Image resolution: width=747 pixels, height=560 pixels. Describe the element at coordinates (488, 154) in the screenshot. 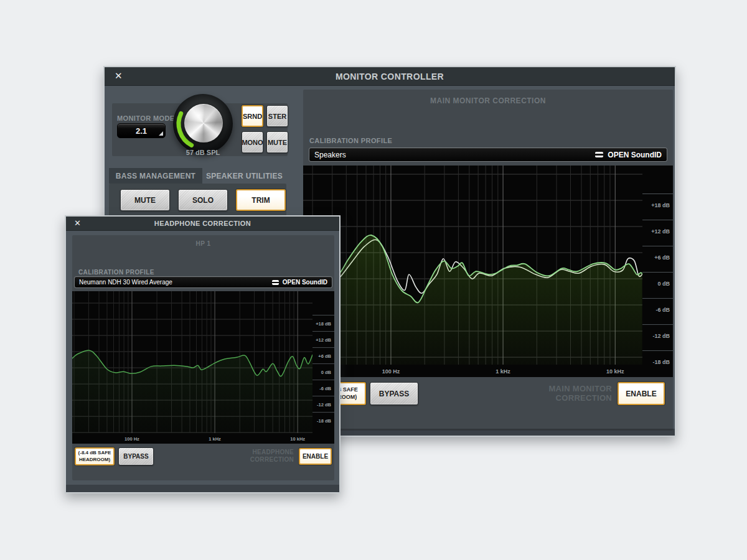

I see `calibration-profile-select: Speakers OPEN SoundID` at that location.